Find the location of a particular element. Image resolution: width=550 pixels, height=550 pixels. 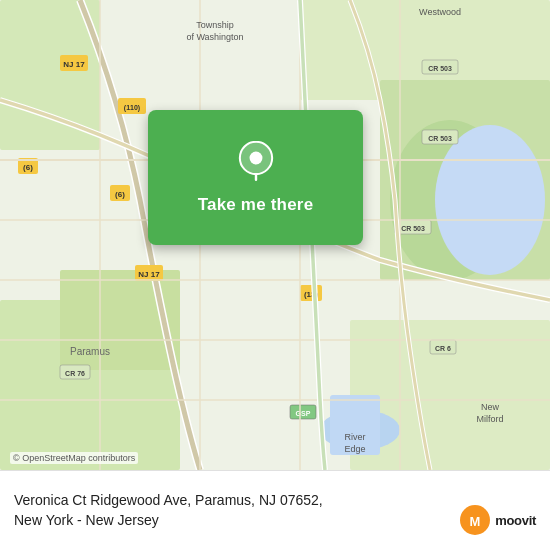

svg-text: (110) is located at coordinates (132, 108).